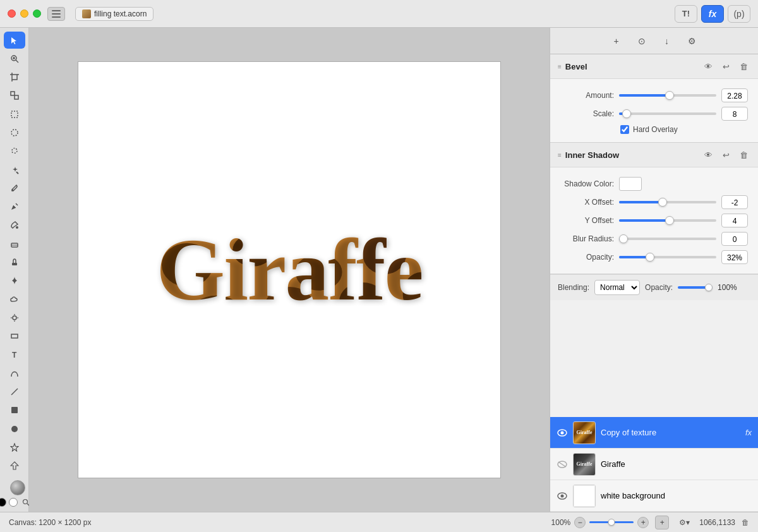 This screenshot has width=758, height=532. I want to click on rect-select-tool, so click(15, 114).